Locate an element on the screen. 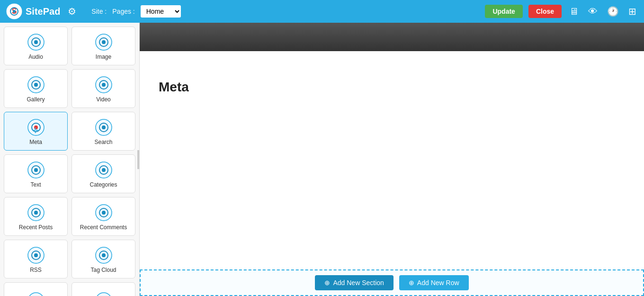 Image resolution: width=644 pixels, height=296 pixels. drag-cursor: ✛ is located at coordinates (35, 131).